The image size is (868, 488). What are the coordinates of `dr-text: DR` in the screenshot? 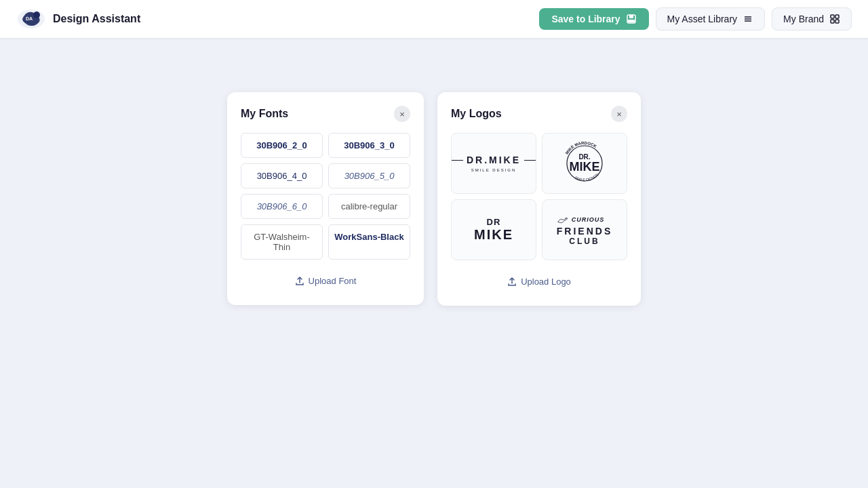 It's located at (494, 222).